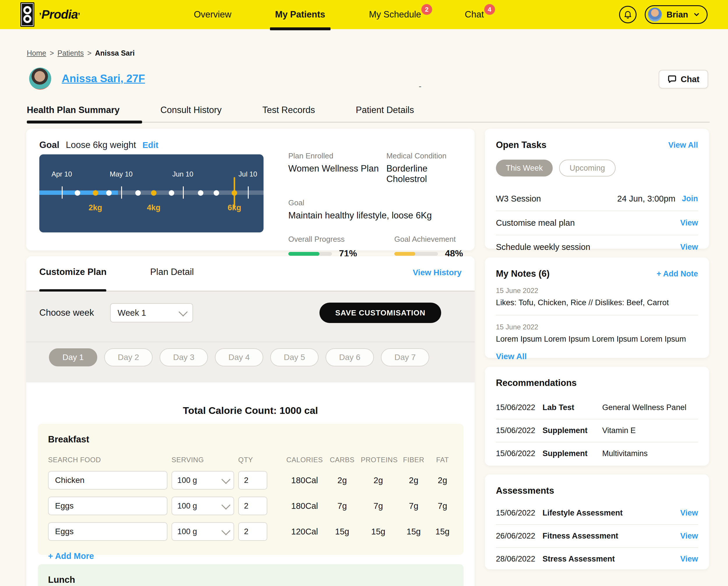 This screenshot has width=728, height=586. What do you see at coordinates (650, 431) in the screenshot?
I see `recommendation-value: Vitamin E` at bounding box center [650, 431].